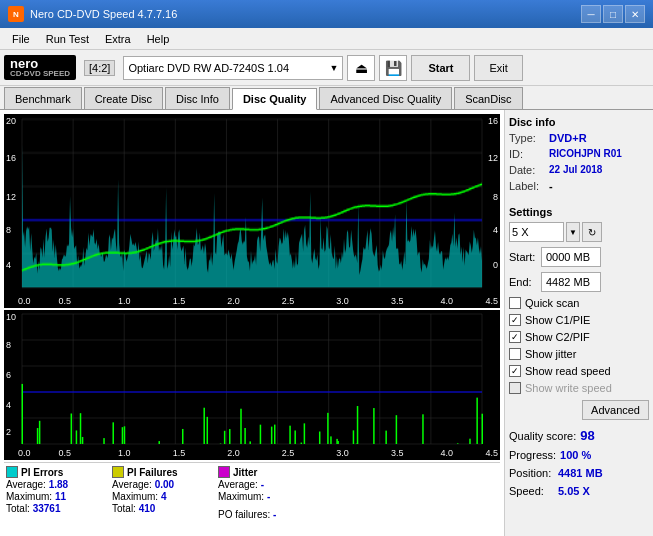 The width and height of the screenshot is (653, 536). Describe the element at coordinates (233, 68) in the screenshot. I see `drive-selector: Optiarc DVD RW AD-7240S 1.04 ▼` at that location.